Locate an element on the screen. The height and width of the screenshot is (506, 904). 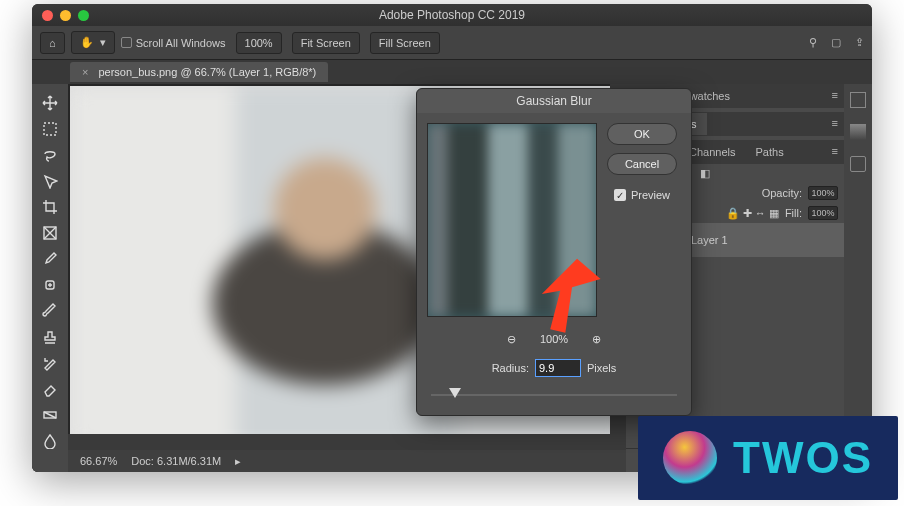
layer-name: Layer 1 is located at coordinates (710, 240).